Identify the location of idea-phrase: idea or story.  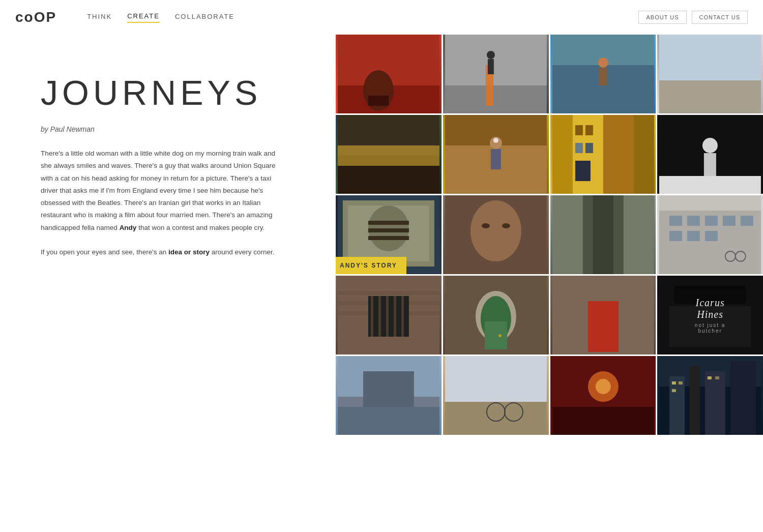
(189, 252).